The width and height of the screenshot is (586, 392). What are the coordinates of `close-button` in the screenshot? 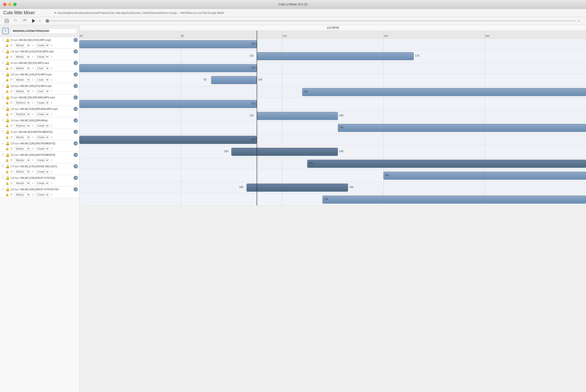 It's located at (5, 4).